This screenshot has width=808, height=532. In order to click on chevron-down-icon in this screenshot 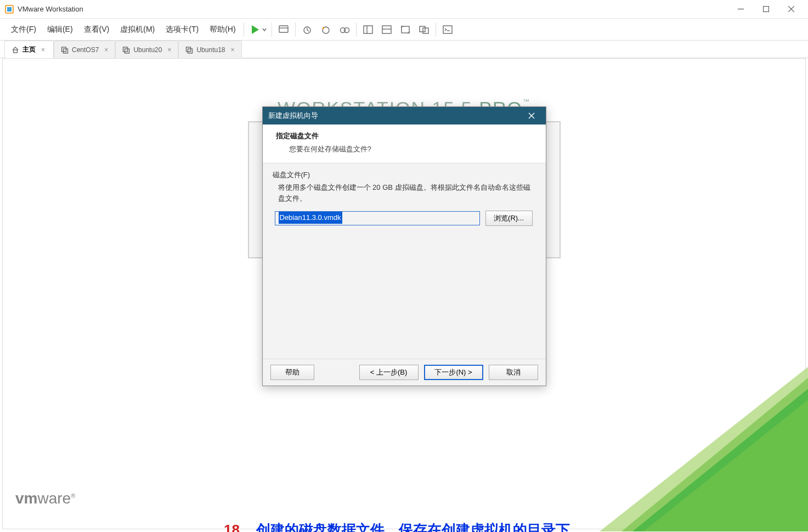, I will do `click(264, 30)`.